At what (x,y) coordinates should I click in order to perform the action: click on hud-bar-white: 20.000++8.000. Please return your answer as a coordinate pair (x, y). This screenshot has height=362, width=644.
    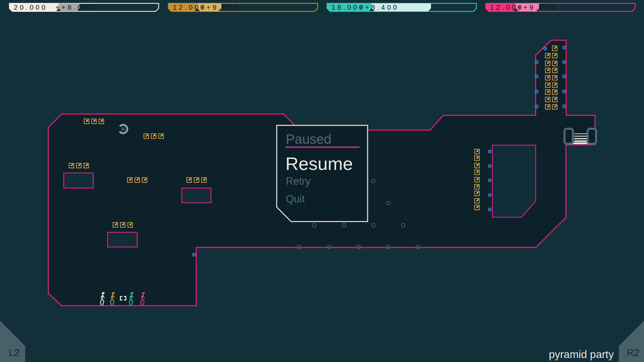
    Looking at the image, I should click on (84, 7).